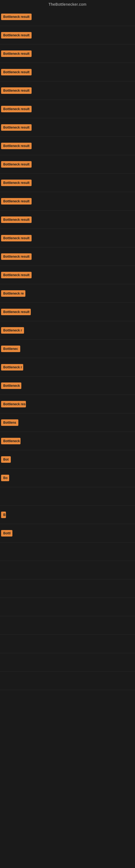  Describe the element at coordinates (6, 460) in the screenshot. I see `bottleneck-badge: Bot` at that location.